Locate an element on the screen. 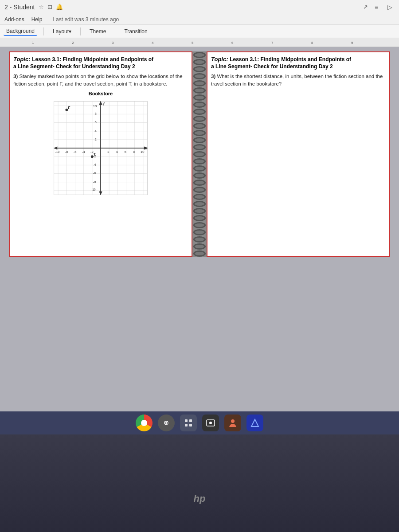 The height and width of the screenshot is (532, 399). window-controls: ↗ ≡ ▷ is located at coordinates (379, 7).